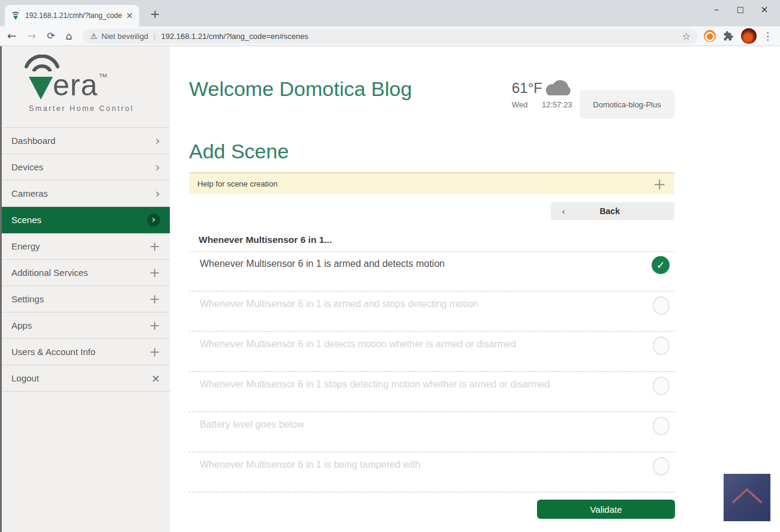  Describe the element at coordinates (686, 36) in the screenshot. I see `bookmark-star-icon: ☆` at that location.